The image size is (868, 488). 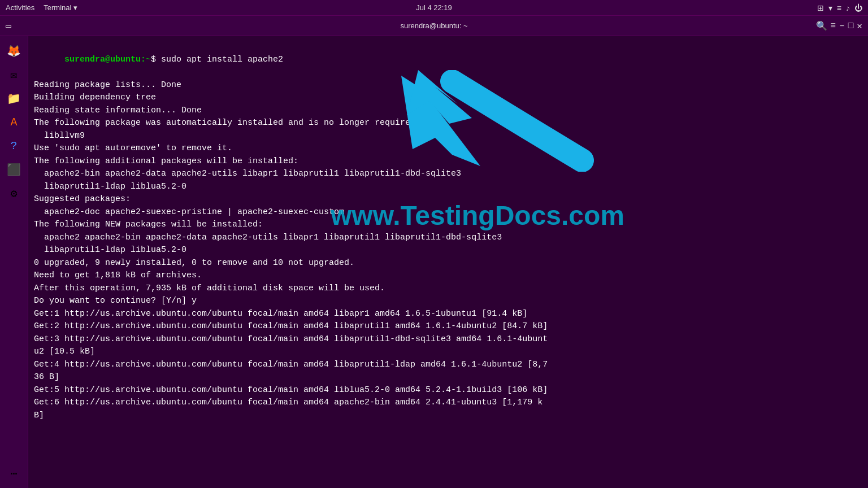 I want to click on sidebar-item-help: ?, so click(x=14, y=146).